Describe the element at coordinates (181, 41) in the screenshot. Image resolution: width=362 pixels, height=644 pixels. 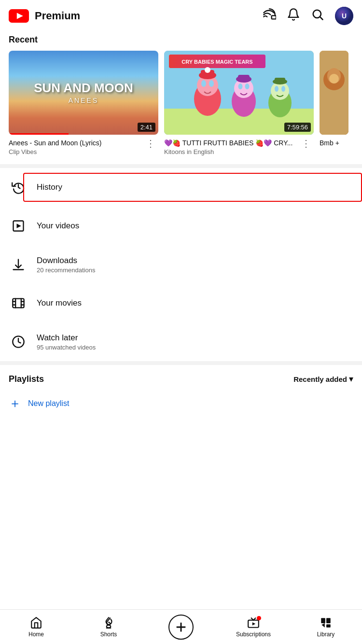
I see `recent-label: Recent` at that location.